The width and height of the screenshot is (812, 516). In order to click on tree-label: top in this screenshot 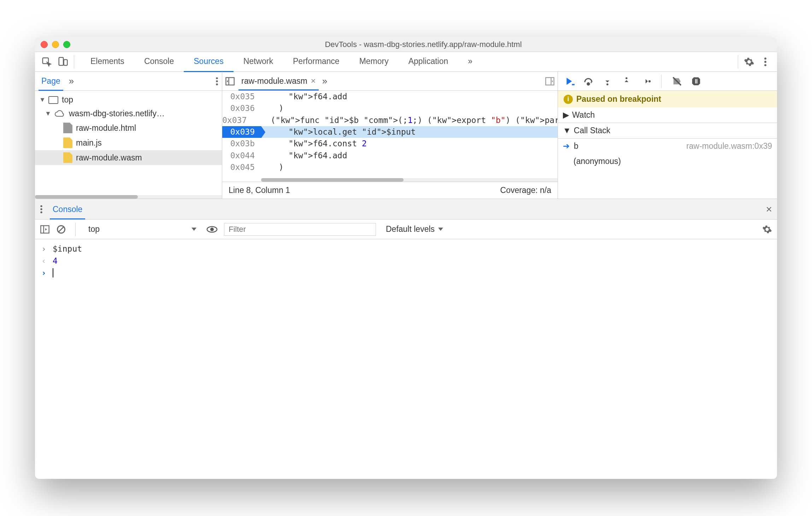, I will do `click(67, 100)`.